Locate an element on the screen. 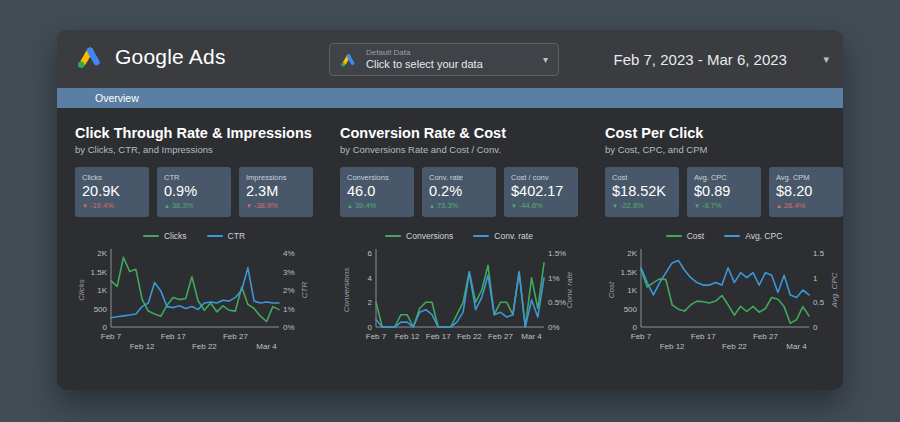 Image resolution: width=900 pixels, height=422 pixels. clicks-ctr-chart: Clicks CTR 05001K1.5K2K0%1%2%3%4%ClicksC… is located at coordinates (194, 296).